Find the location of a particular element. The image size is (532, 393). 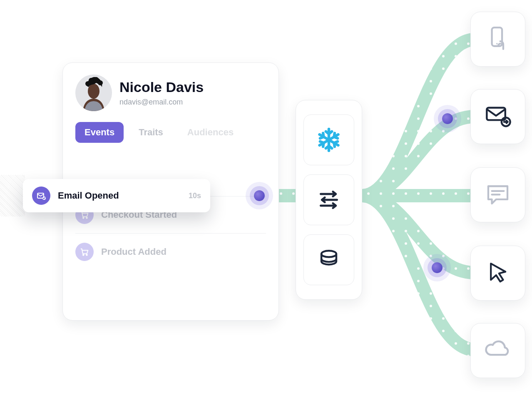

profile-email: ndavis@email.com is located at coordinates (162, 102).